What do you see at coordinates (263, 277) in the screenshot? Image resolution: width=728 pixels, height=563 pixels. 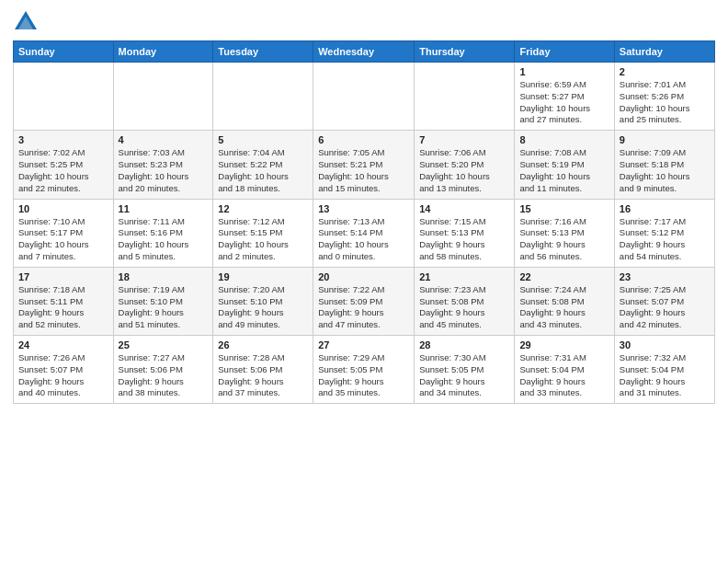 I see `day-number: 19` at bounding box center [263, 277].